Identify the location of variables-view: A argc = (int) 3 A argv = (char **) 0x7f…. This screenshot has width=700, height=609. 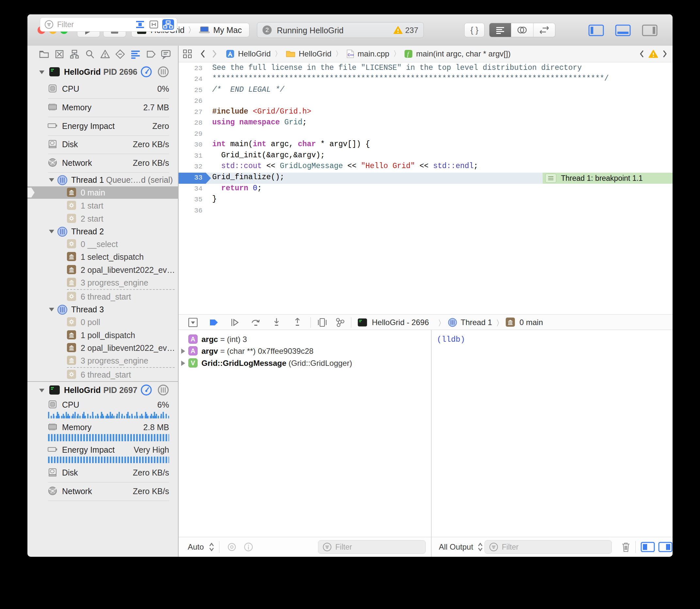
(305, 434).